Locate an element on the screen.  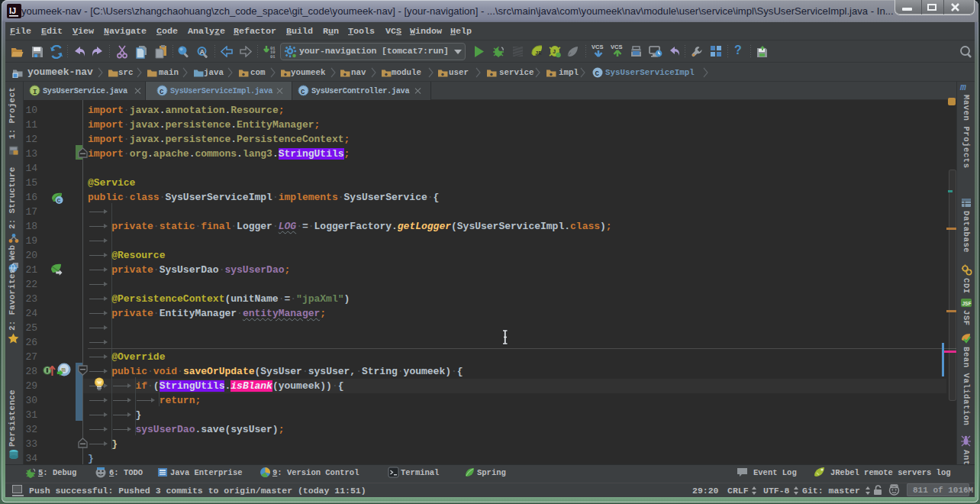
svg-text: 01 is located at coordinates (273, 57).